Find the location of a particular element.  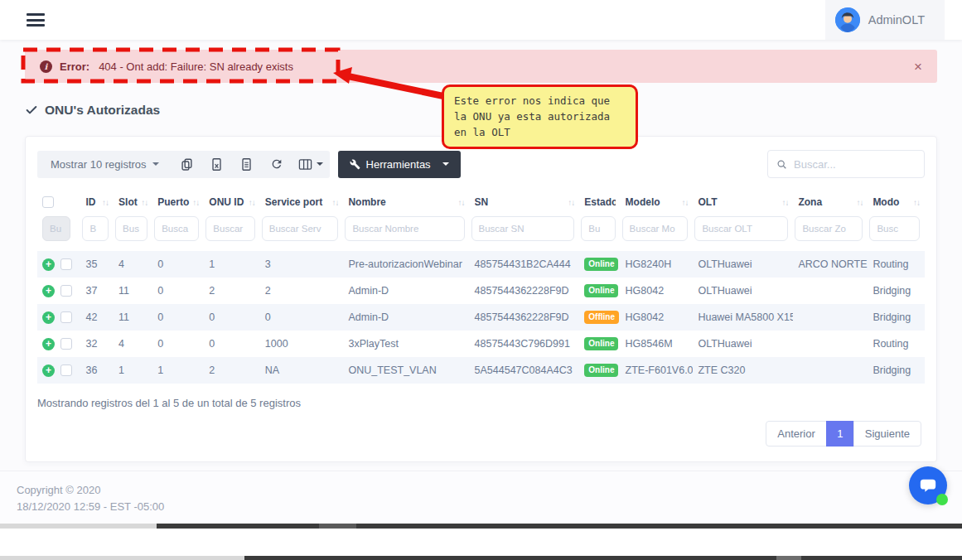

error-alert: i Error: 404 - Ont add: Failure: SN alre… is located at coordinates (481, 66).